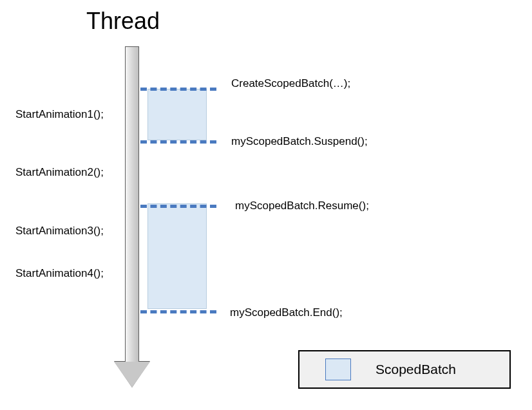 The image size is (532, 410). What do you see at coordinates (302, 206) in the screenshot?
I see `batch-method-label: myScopedBatch.Resume();` at bounding box center [302, 206].